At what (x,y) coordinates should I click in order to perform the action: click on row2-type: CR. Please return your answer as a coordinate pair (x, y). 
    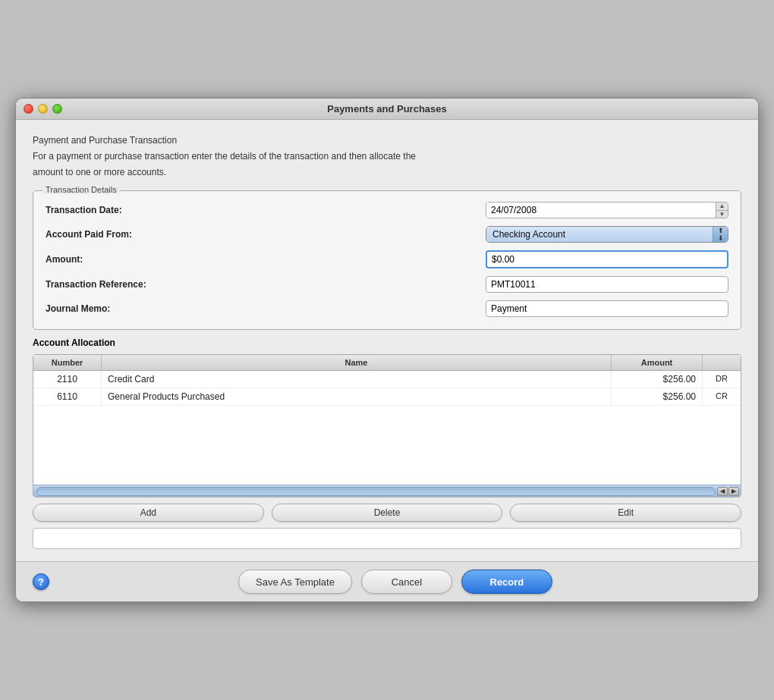
    Looking at the image, I should click on (722, 397).